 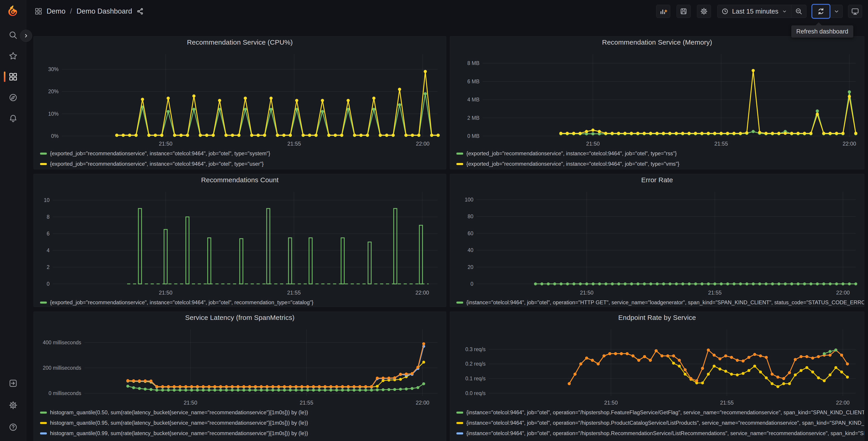 I want to click on compass-explore-icon, so click(x=13, y=97).